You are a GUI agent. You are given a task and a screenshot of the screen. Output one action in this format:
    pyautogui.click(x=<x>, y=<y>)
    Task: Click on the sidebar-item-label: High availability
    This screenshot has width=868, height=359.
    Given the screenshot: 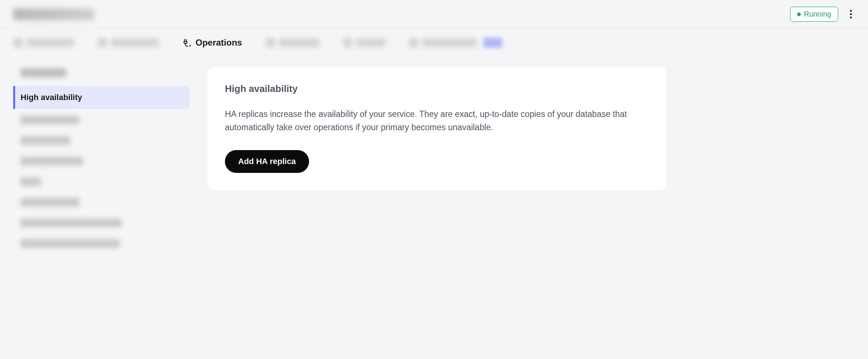 What is the action you would take?
    pyautogui.click(x=51, y=97)
    